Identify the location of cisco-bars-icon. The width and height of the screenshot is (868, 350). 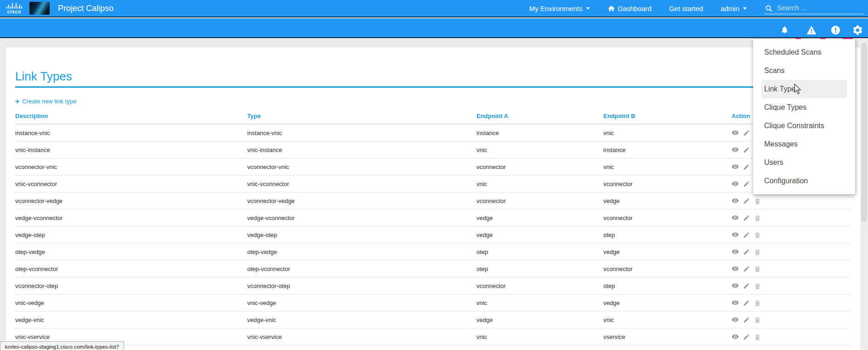
(14, 6).